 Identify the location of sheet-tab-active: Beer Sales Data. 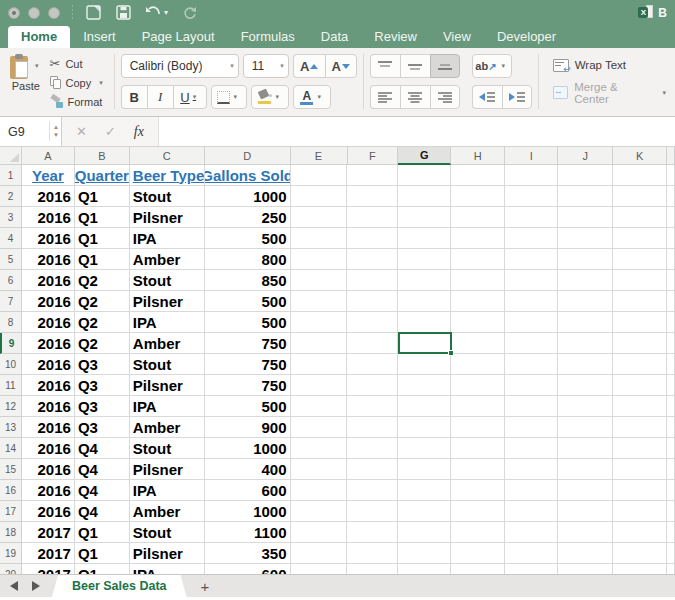
(120, 586).